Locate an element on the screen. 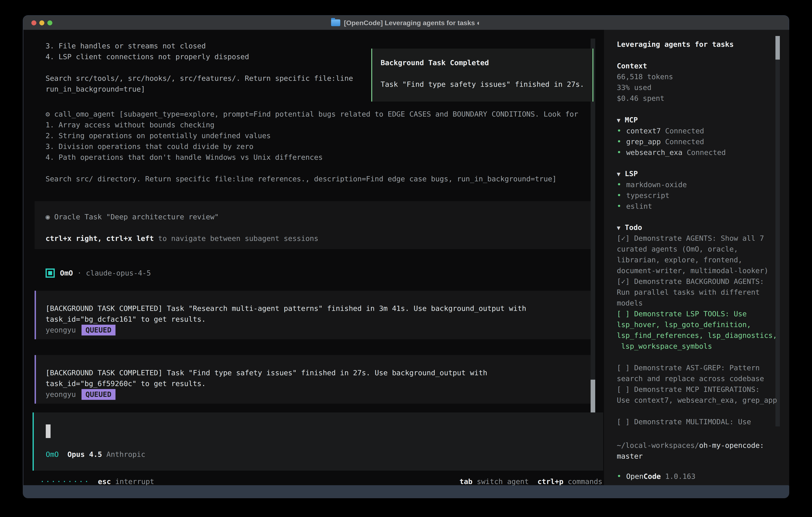 This screenshot has height=517, width=812. workspace-path-name: oh-my-opencode: is located at coordinates (732, 445).